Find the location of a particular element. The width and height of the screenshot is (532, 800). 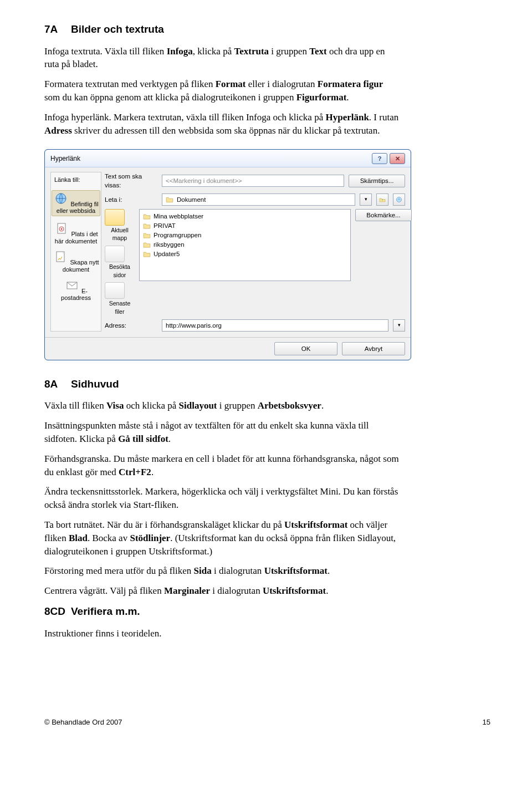

dialog-title-text: Hyperlänk is located at coordinates (65, 159).